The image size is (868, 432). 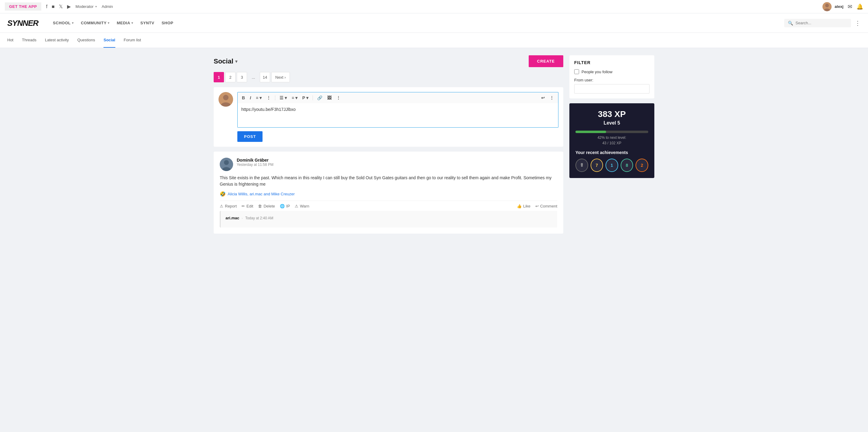 I want to click on page-last-button: 14, so click(x=265, y=77).